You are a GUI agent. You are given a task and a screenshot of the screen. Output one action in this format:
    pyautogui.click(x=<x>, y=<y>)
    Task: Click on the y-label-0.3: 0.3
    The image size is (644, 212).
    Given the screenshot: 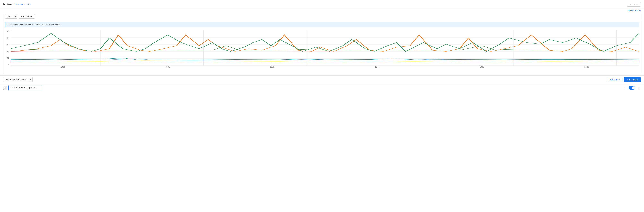 What is the action you would take?
    pyautogui.click(x=8, y=44)
    